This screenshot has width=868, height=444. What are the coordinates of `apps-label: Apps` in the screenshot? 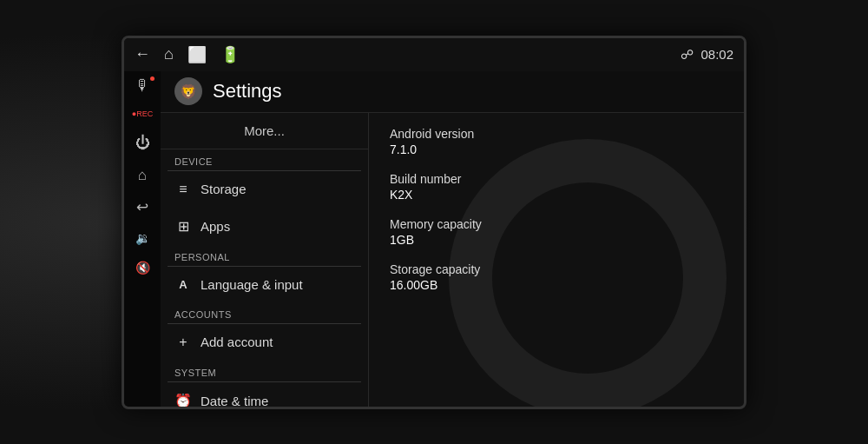 It's located at (215, 226).